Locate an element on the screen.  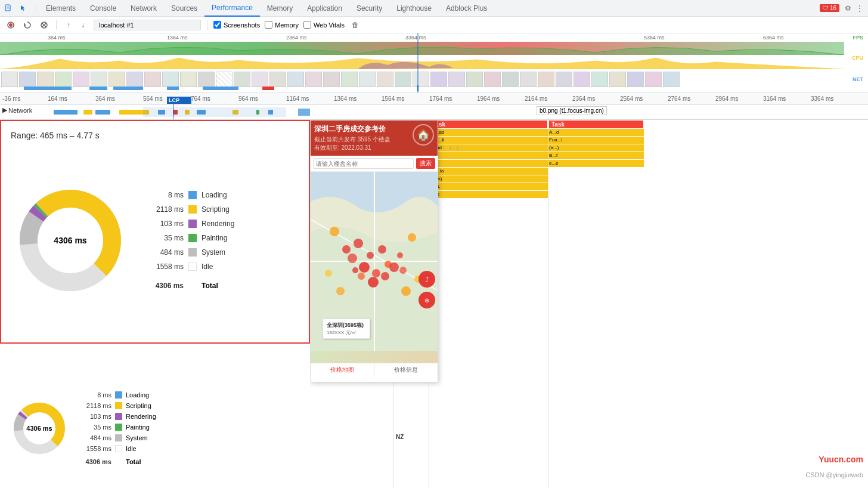
ruler-mark: 2164 ms is located at coordinates (536, 99).